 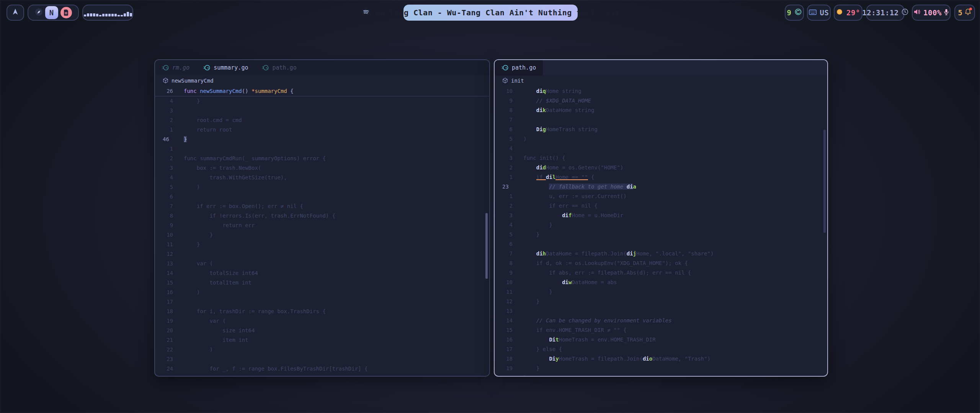 I want to click on code-line: 1 if dilHome == "" {, so click(x=661, y=177).